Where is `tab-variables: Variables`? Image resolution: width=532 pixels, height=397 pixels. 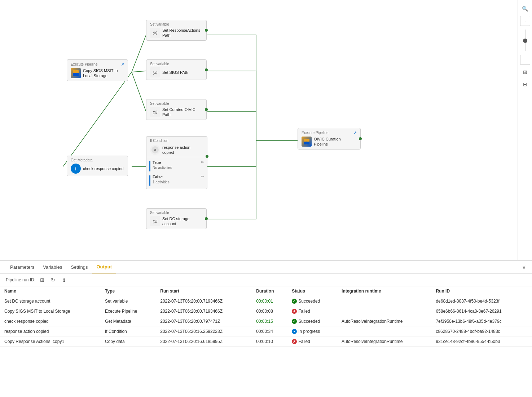
tab-variables: Variables is located at coordinates (53, 267).